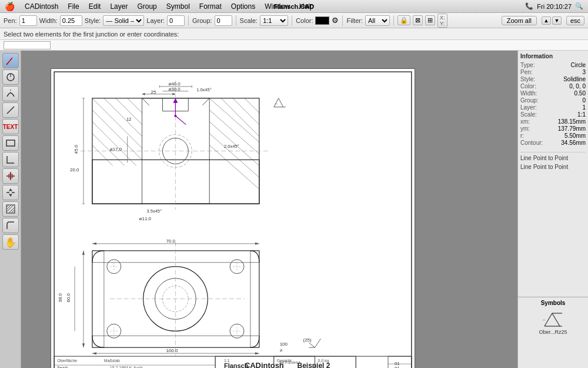 The image size is (588, 368). I want to click on info-section-2: Line Point to Point, so click(553, 167).